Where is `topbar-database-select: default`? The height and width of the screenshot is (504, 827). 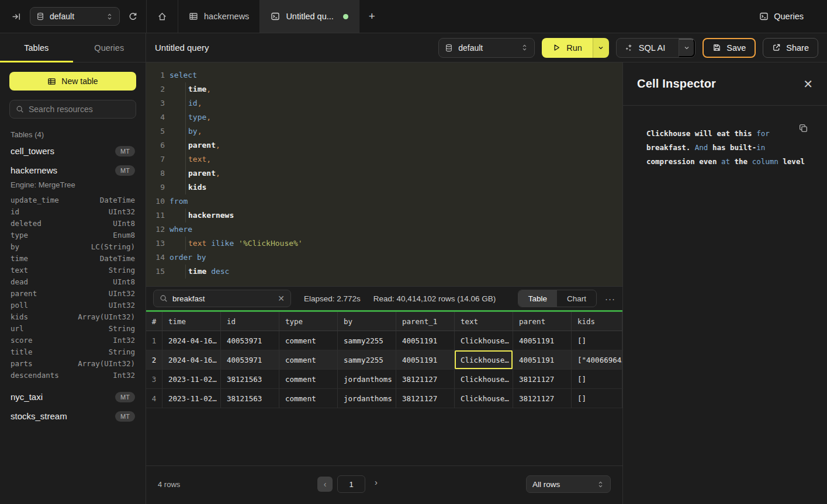 topbar-database-select: default is located at coordinates (75, 16).